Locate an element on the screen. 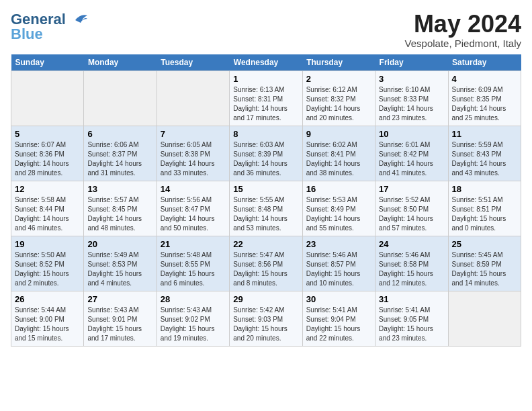  day-number: 19 is located at coordinates (47, 244).